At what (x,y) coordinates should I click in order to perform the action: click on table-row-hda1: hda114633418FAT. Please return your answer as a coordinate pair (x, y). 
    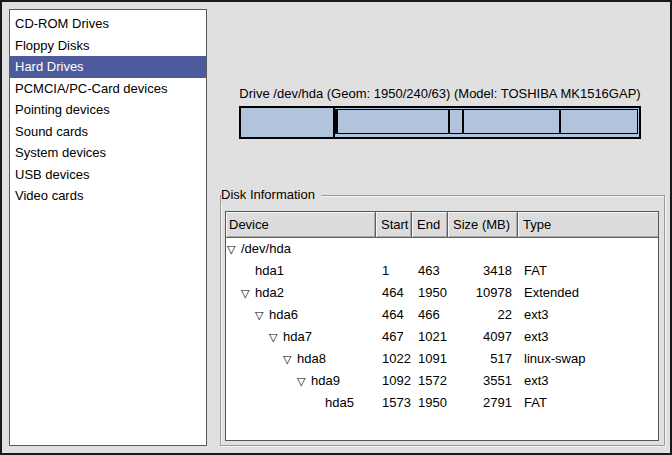
    Looking at the image, I should click on (442, 271).